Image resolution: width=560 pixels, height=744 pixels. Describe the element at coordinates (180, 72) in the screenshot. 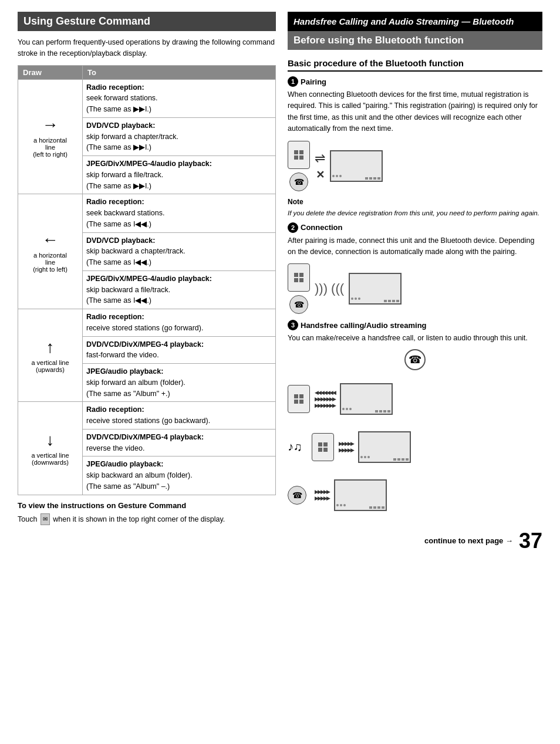

I see `col-to: To` at that location.